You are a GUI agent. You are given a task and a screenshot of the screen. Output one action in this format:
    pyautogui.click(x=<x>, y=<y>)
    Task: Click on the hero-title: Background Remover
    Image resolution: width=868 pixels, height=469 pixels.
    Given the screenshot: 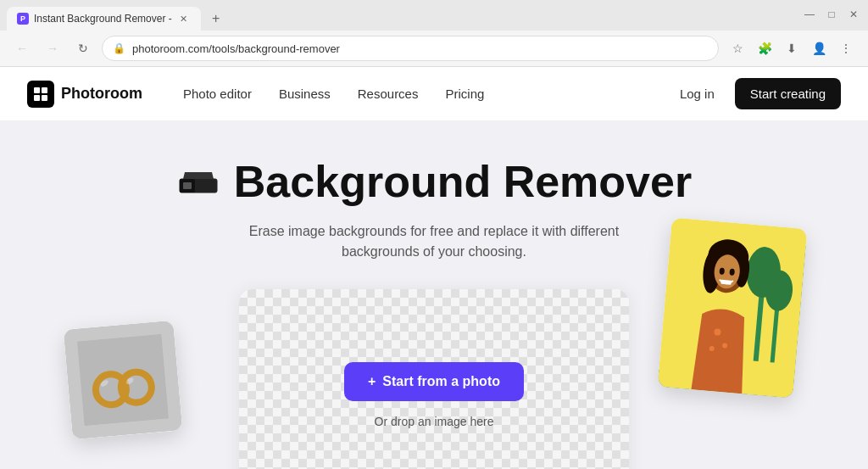 What is the action you would take?
    pyautogui.click(x=463, y=181)
    